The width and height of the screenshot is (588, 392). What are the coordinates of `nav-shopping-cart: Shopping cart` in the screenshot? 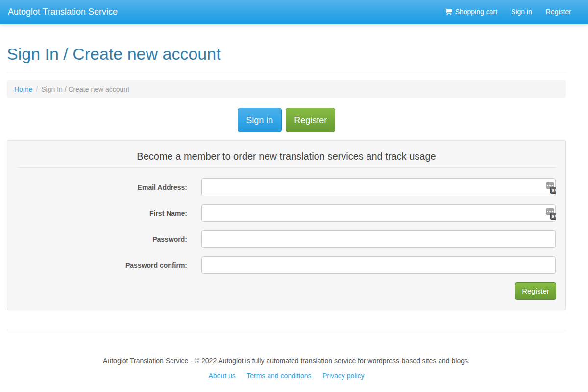 It's located at (471, 12).